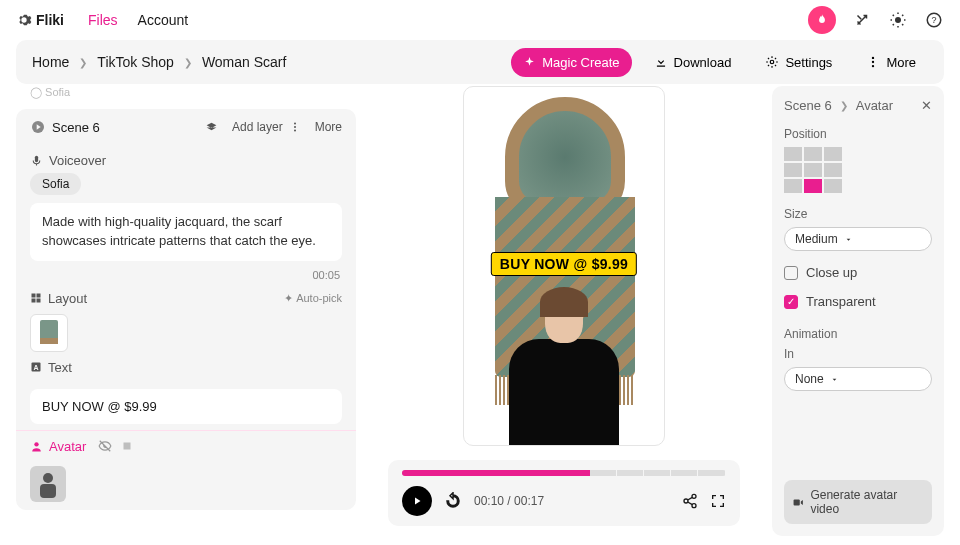  Describe the element at coordinates (186, 275) in the screenshot. I see `duration-label: 00:05` at that location.